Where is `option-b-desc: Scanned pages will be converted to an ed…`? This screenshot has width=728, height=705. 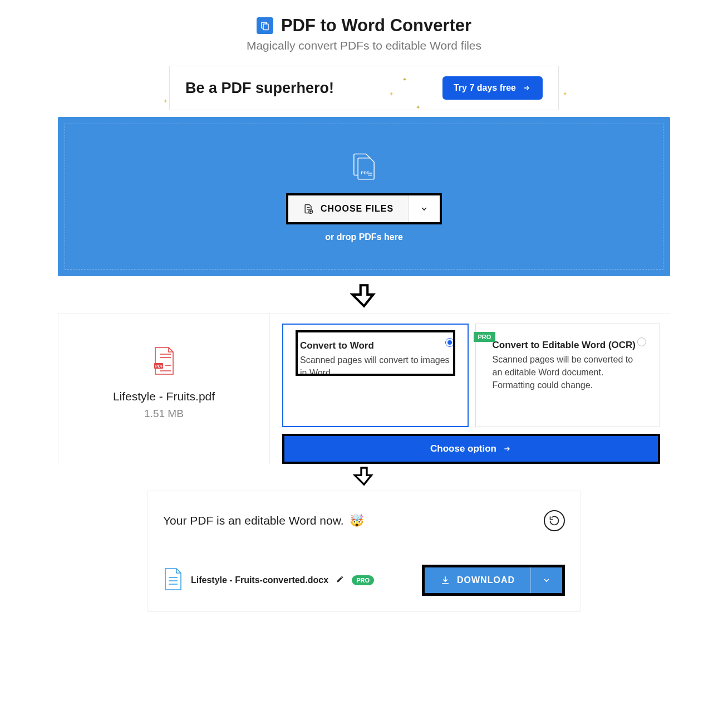
option-b-desc: Scanned pages will be converted to an ed… is located at coordinates (568, 373).